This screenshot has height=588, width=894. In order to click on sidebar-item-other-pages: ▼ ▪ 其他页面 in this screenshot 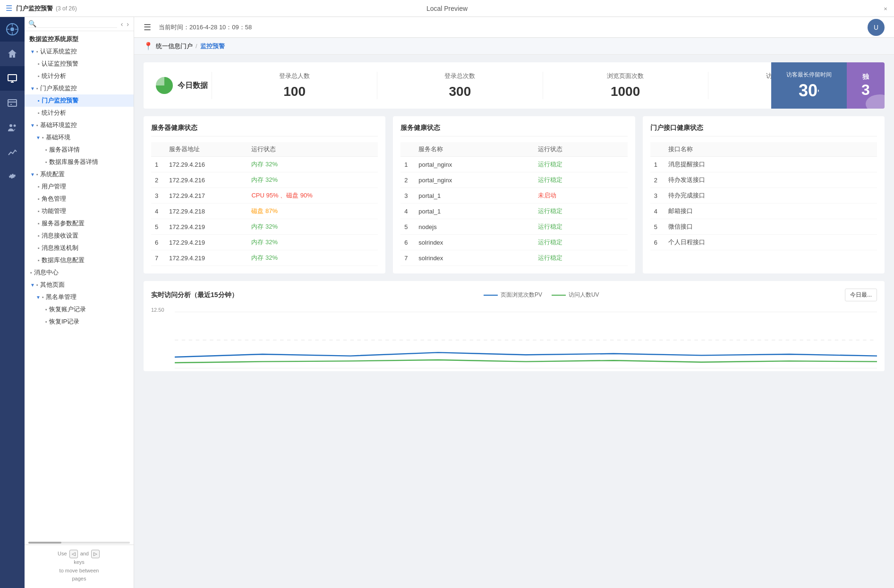, I will do `click(79, 285)`.